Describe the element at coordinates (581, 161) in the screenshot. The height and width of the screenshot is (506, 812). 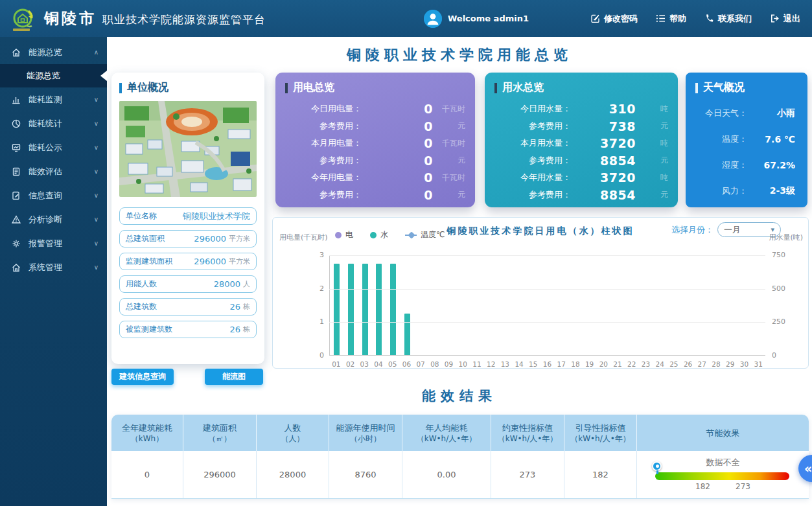
I see `stat-row: 参考费用：8854元` at that location.